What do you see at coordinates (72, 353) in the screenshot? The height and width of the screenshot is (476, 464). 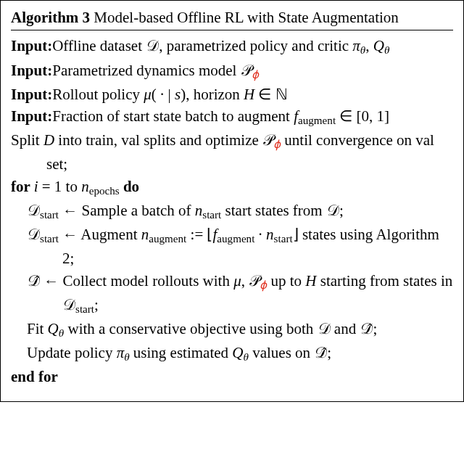 I see `text: Update policy` at bounding box center [72, 353].